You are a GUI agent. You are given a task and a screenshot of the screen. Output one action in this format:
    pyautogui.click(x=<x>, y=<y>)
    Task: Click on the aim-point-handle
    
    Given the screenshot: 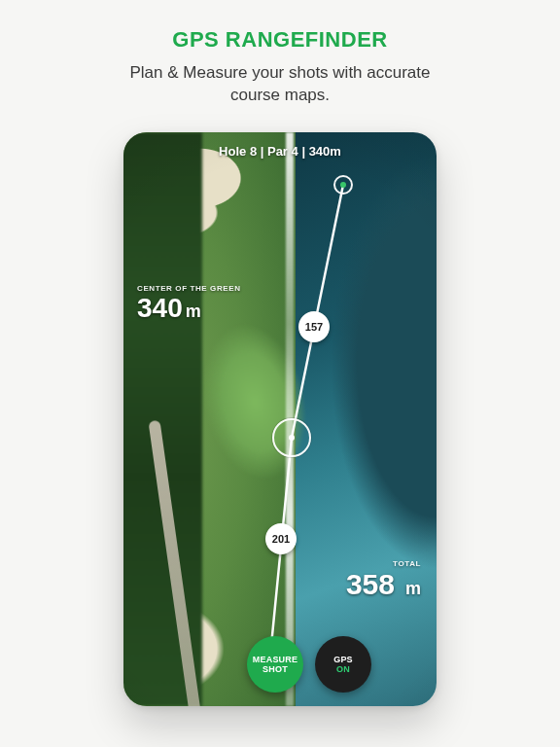 What is the action you would take?
    pyautogui.click(x=292, y=438)
    